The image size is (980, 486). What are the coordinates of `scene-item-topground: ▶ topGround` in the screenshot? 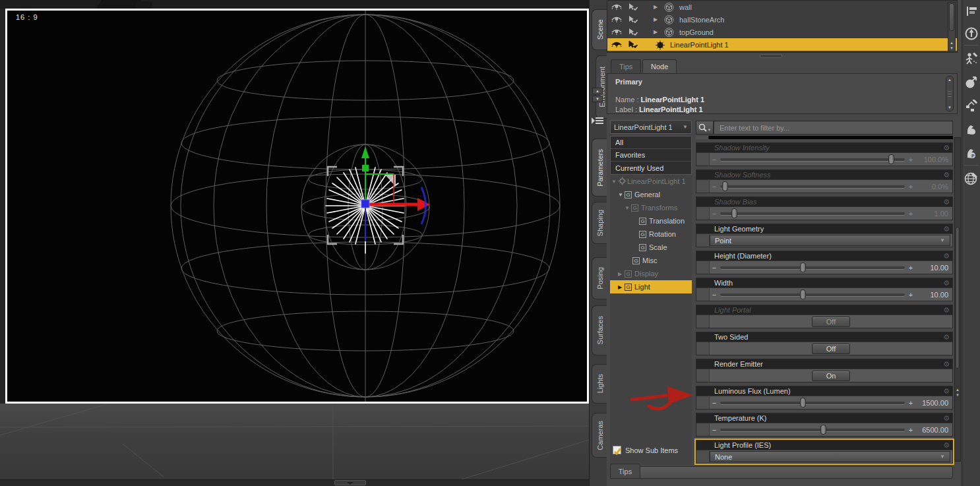 It's located at (782, 32).